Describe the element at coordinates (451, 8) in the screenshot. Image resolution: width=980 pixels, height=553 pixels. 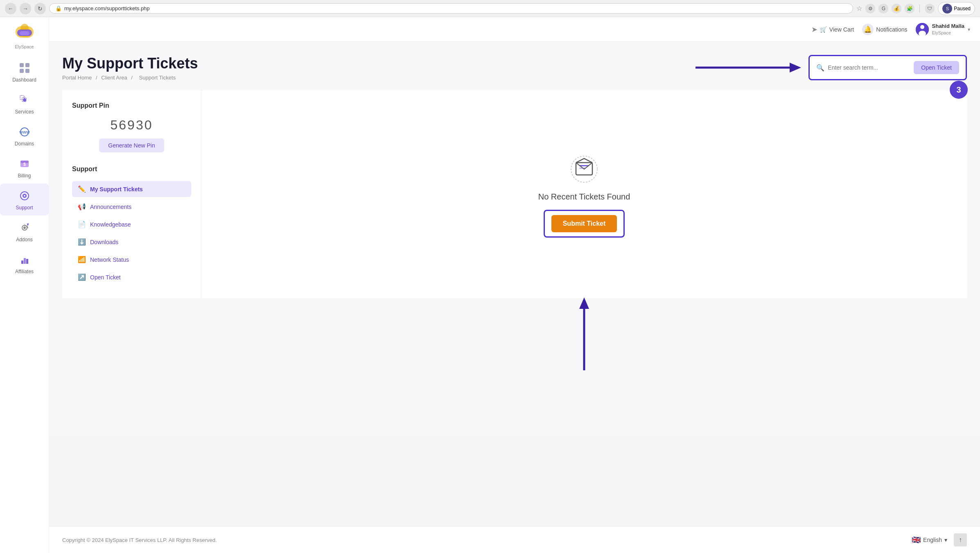
I see `url-bar: 🔒 my.elyspace.com/supporttickets.php` at that location.